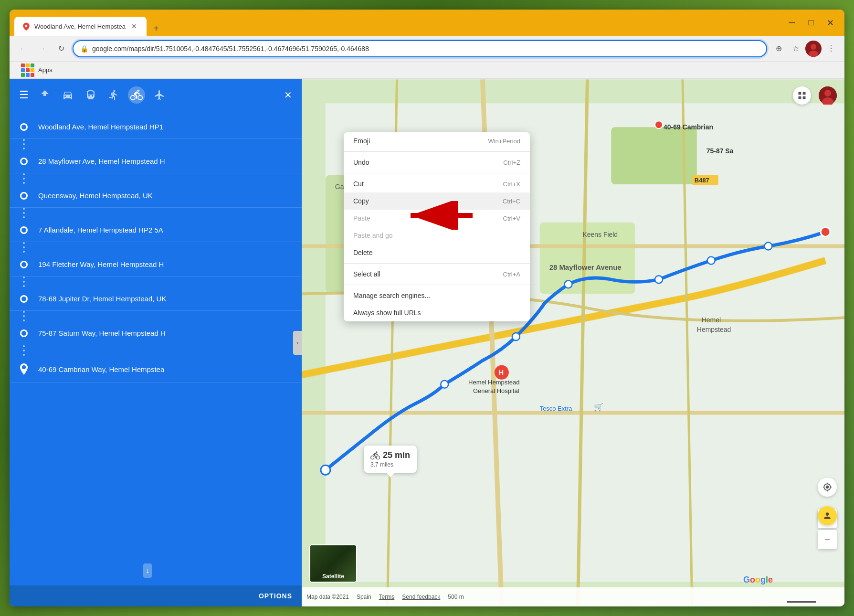 This screenshot has width=854, height=616. I want to click on forward-button: →, so click(42, 49).